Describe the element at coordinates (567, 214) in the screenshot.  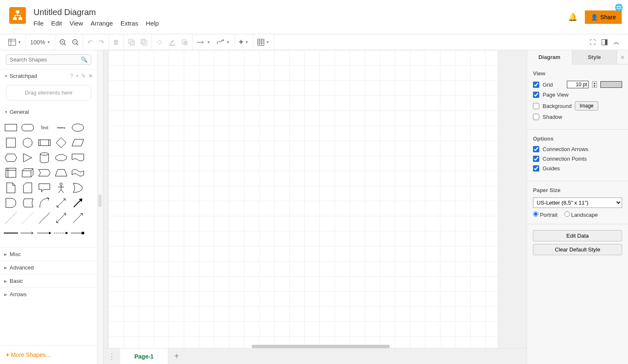
I see `landscape-radio` at that location.